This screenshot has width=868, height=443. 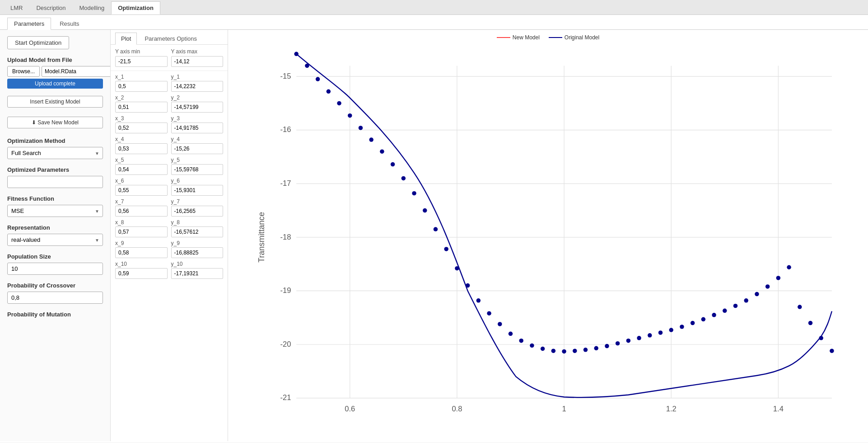 I want to click on start-section: Start Optimization, so click(x=55, y=42).